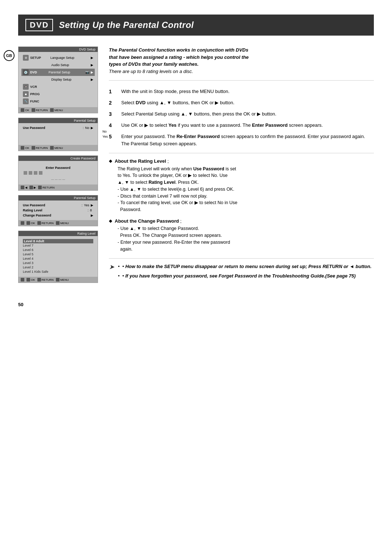  I want to click on menu-label4: MENU, so click(65, 223).